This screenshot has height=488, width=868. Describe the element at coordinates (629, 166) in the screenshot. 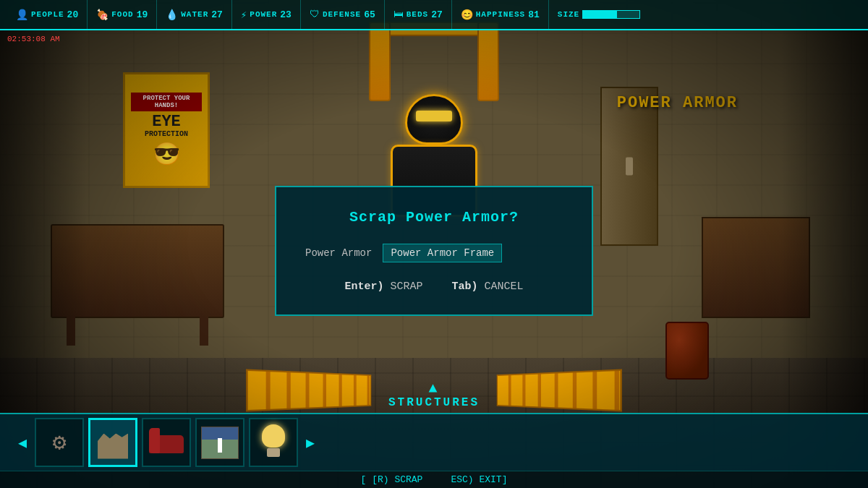

I see `locker-handle` at that location.